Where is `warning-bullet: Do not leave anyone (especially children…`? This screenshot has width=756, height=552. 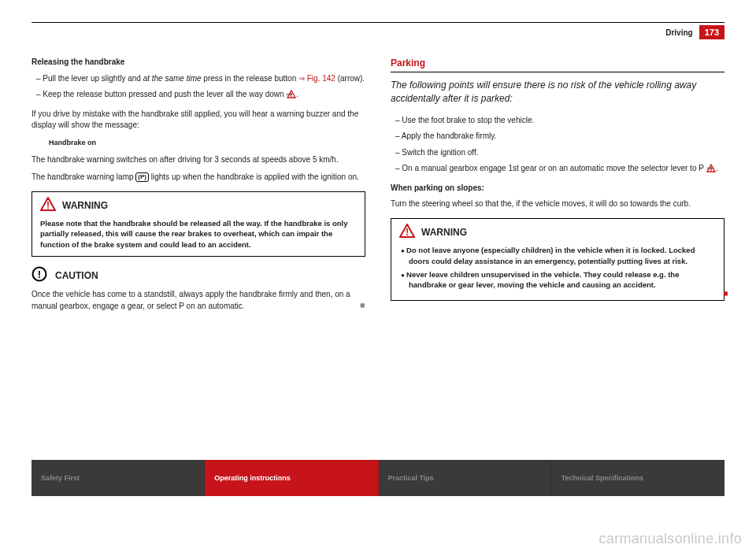
warning-bullet: Do not leave anyone (especially children… is located at coordinates (558, 255).